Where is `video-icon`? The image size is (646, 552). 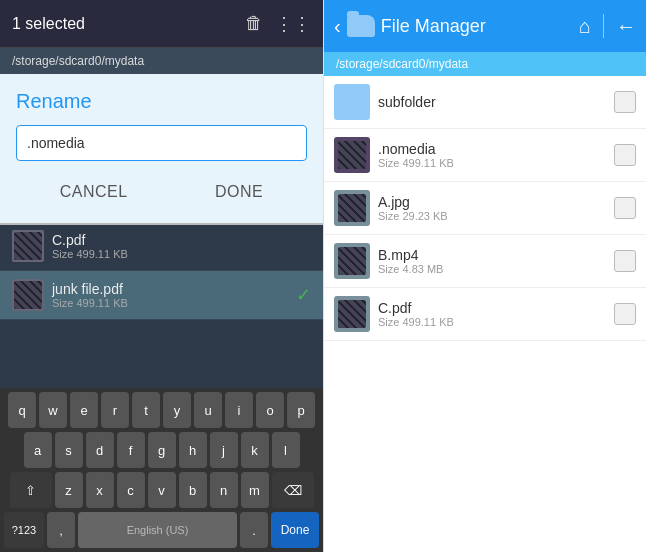
video-icon is located at coordinates (352, 261).